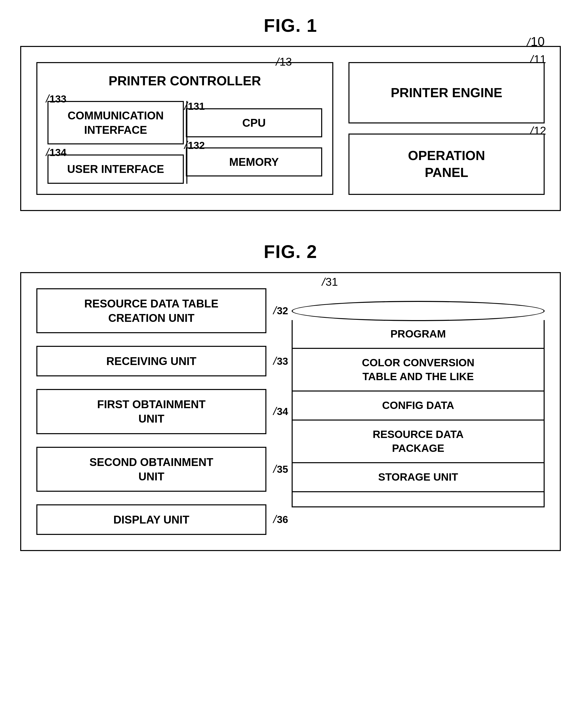  I want to click on printer-engine-label: PRINTER ENGINE, so click(447, 93).